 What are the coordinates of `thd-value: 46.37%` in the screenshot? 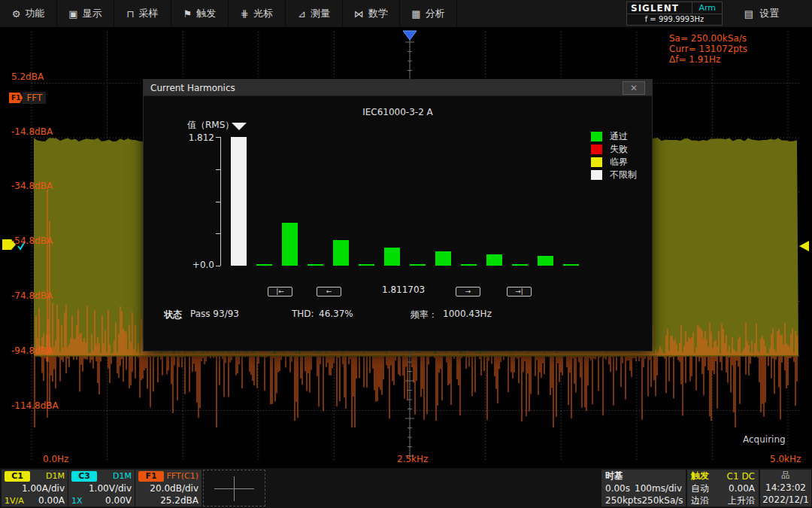 It's located at (336, 314).